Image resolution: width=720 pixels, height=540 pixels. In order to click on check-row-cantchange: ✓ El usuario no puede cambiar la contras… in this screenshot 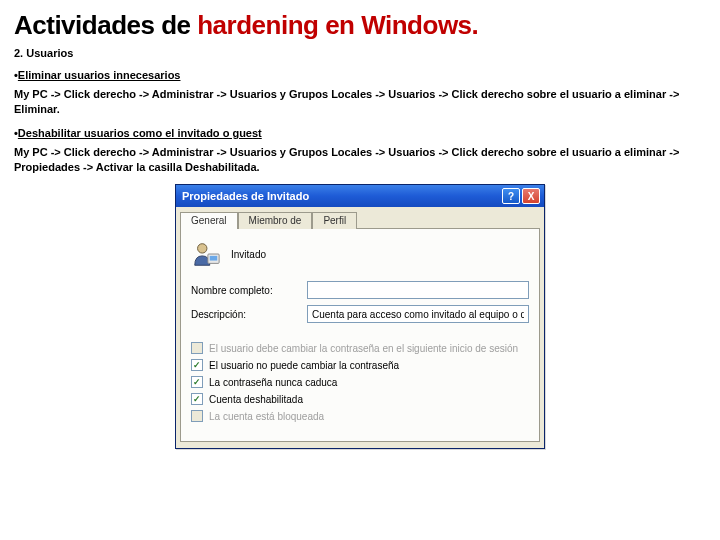, I will do `click(360, 365)`.